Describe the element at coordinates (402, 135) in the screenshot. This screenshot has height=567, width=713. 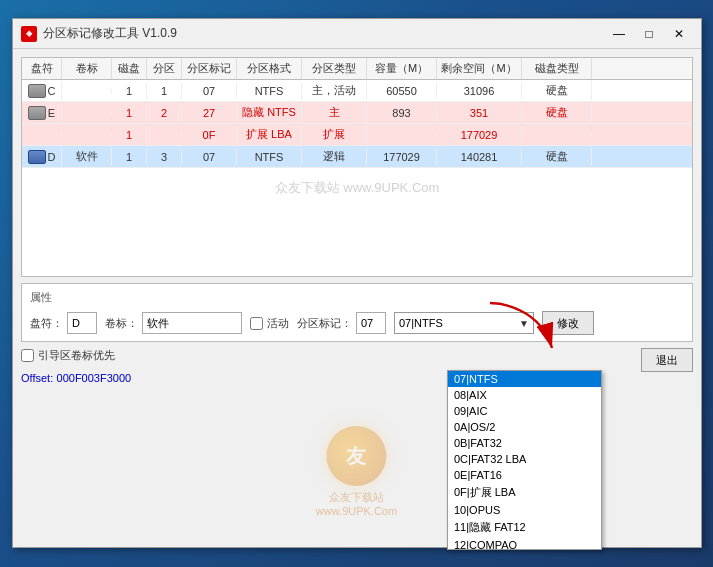
I see `cell-capacity` at that location.